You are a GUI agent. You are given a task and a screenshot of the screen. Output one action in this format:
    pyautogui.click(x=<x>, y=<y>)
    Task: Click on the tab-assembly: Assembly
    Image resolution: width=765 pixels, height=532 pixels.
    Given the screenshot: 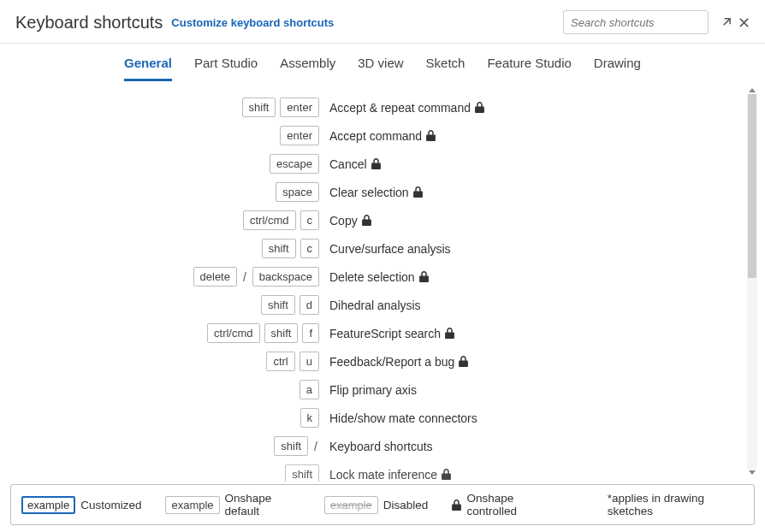 What is the action you would take?
    pyautogui.click(x=308, y=68)
    